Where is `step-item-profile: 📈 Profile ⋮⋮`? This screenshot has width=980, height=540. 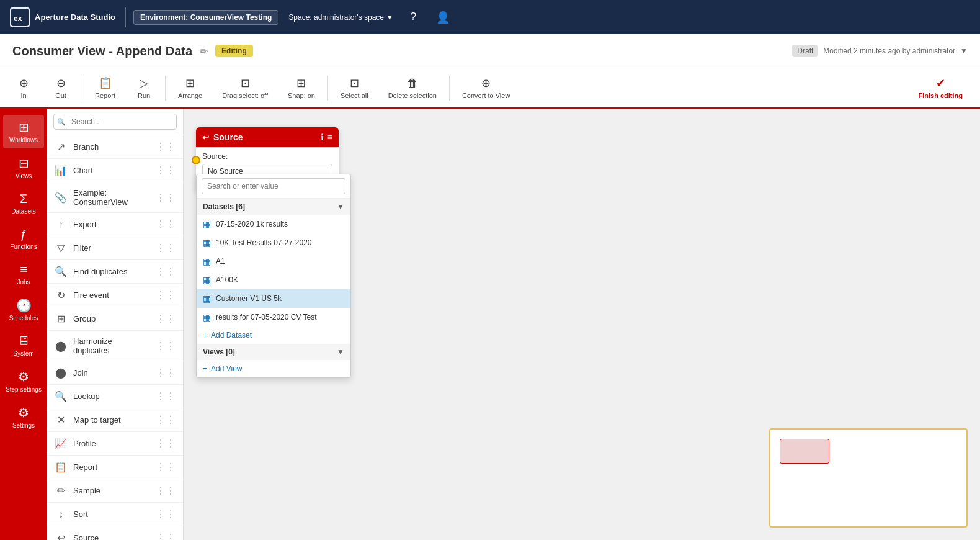
step-item-profile: 📈 Profile ⋮⋮ is located at coordinates (115, 444).